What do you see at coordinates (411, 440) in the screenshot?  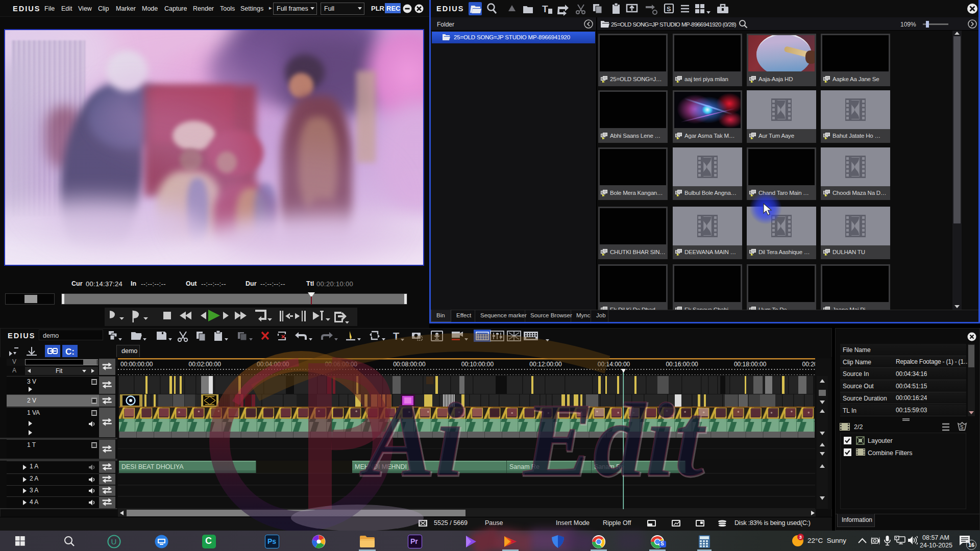 I see `svg-text: Ai` at bounding box center [411, 440].